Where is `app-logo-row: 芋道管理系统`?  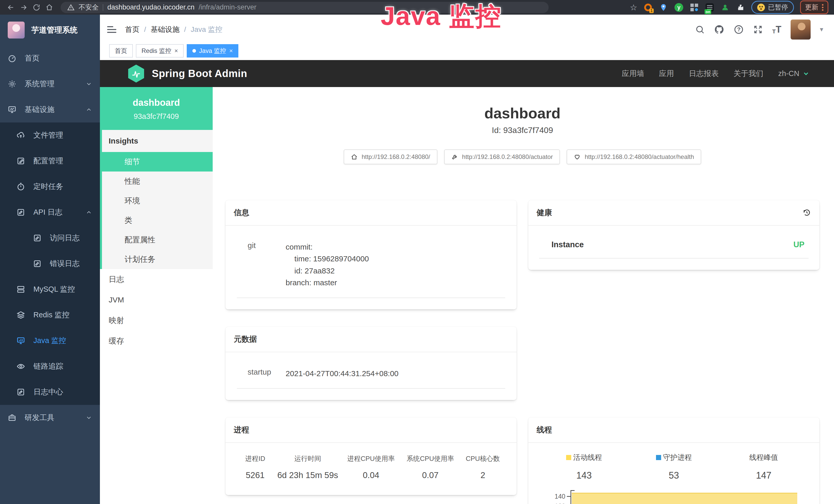
app-logo-row: 芋道管理系统 is located at coordinates (50, 30).